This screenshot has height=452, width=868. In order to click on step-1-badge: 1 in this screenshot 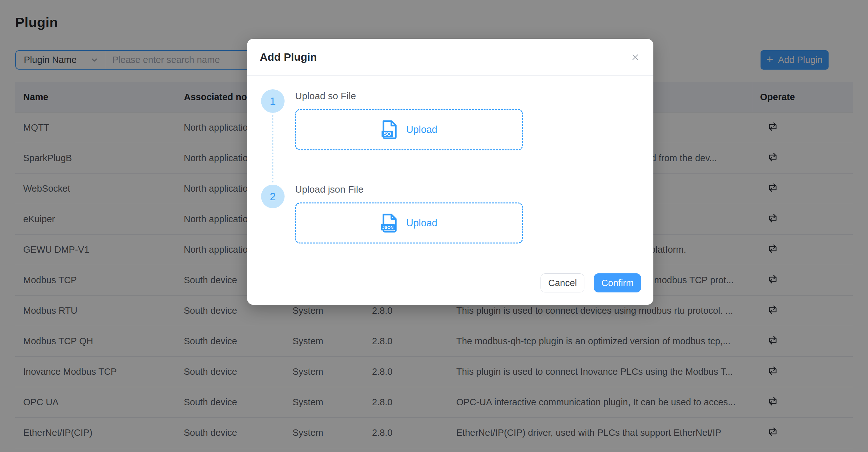, I will do `click(273, 101)`.